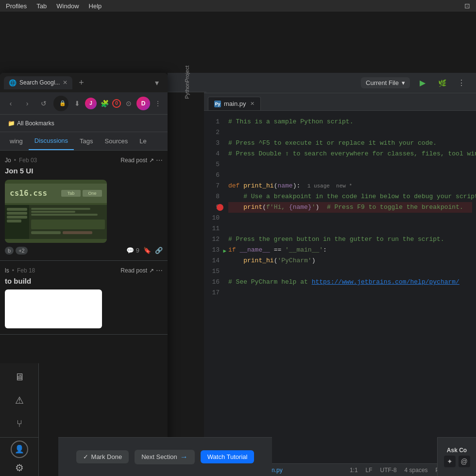 This screenshot has width=476, height=476. Describe the element at coordinates (56, 211) in the screenshot. I see `post-thumbnail-1: cs16.css Tab One` at that location.